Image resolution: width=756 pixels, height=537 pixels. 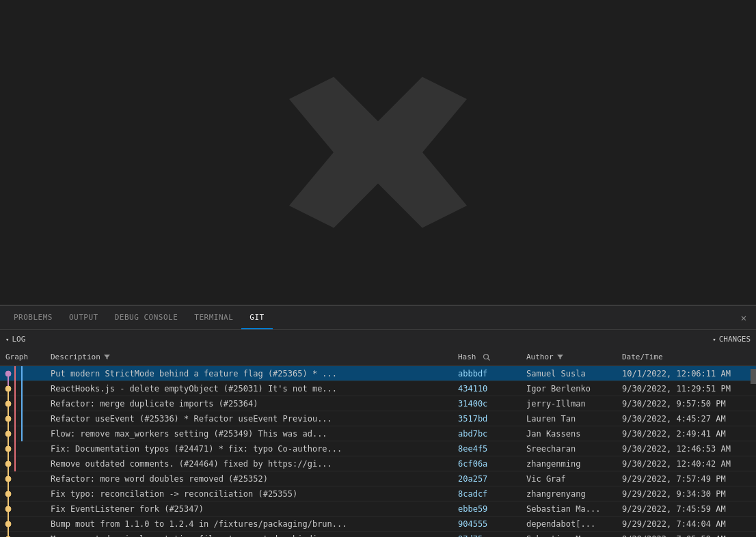 What do you see at coordinates (731, 339) in the screenshot?
I see `changes-section-label: ▾ CHANGES` at bounding box center [731, 339].